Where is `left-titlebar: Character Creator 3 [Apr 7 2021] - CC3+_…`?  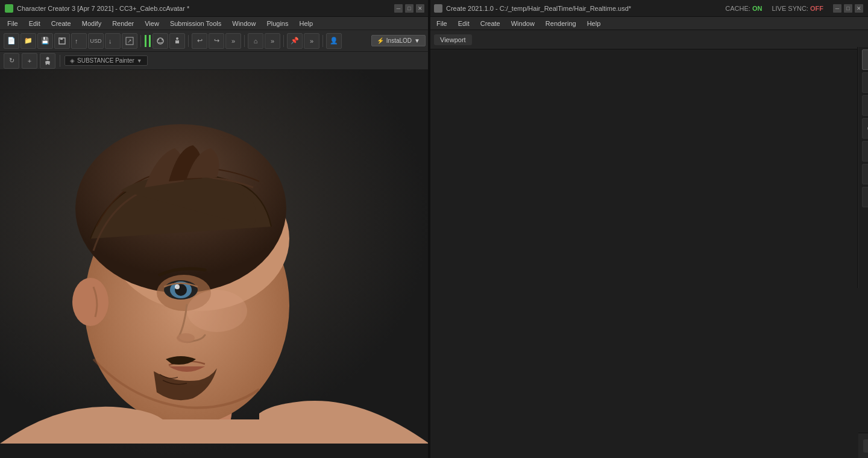 left-titlebar: Character Creator 3 [Apr 7 2021] - CC3+_… is located at coordinates (215, 8).